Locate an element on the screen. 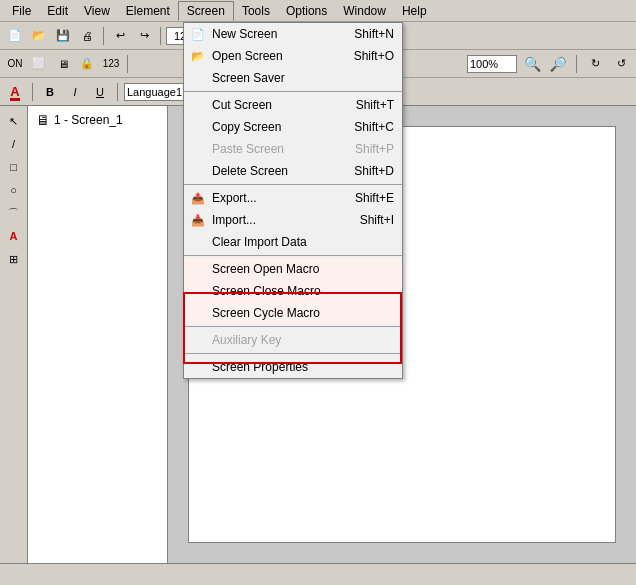  sep7 is located at coordinates (32, 92).